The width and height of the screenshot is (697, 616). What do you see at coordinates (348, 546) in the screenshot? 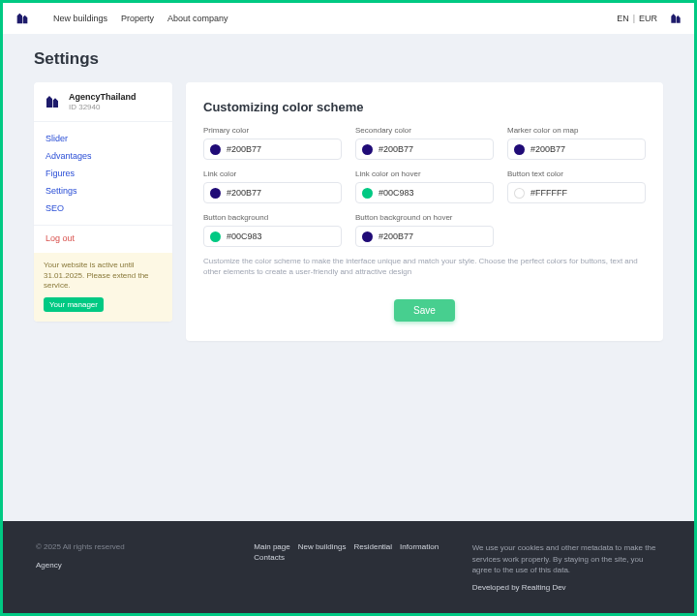
I see `footer-links: Main page New buildings Residential Info…` at bounding box center [348, 546].